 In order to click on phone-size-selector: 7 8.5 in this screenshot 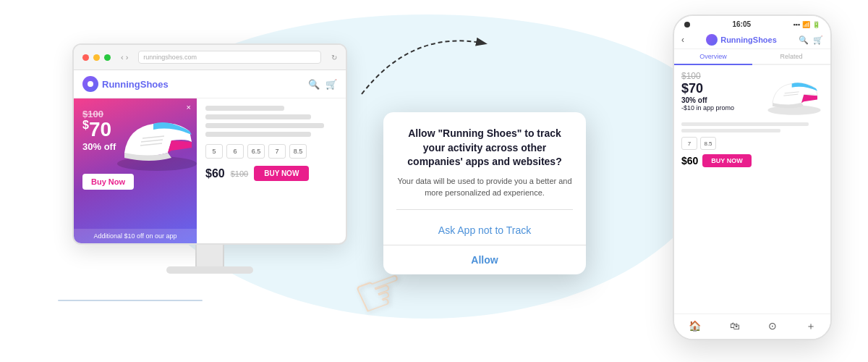, I will do `click(752, 143)`.